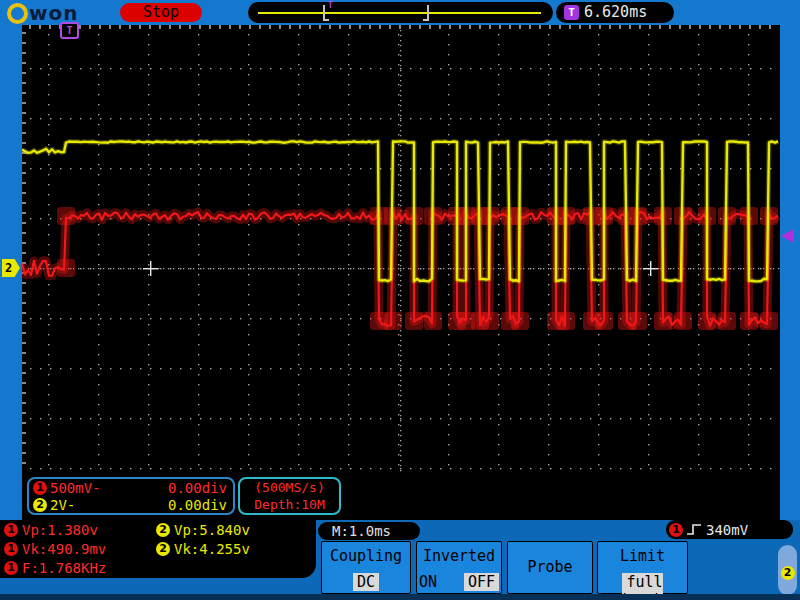 This screenshot has width=800, height=600. What do you see at coordinates (366, 582) in the screenshot?
I see `coupling-value: DC` at bounding box center [366, 582].